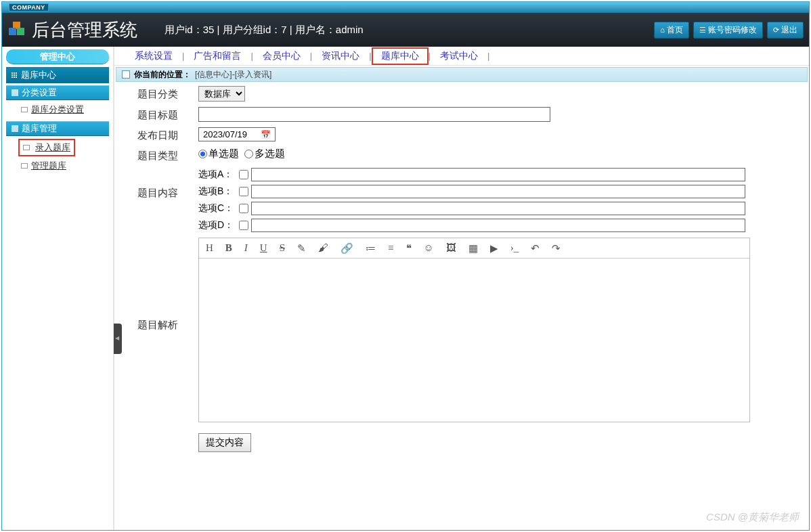 Image resolution: width=811 pixels, height=532 pixels. I want to click on toolbar-button: ≔, so click(371, 248).